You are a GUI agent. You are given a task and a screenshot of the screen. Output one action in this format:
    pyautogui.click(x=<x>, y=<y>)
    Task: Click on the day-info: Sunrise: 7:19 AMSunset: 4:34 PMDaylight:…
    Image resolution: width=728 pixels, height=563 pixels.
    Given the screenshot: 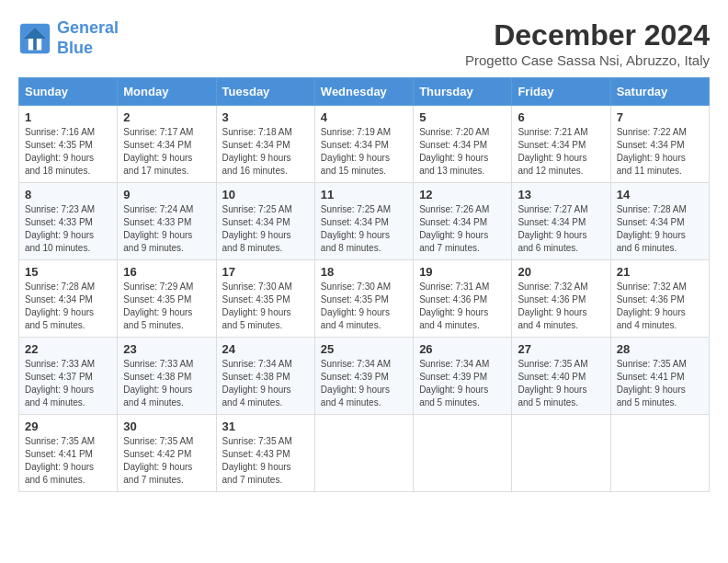 What is the action you would take?
    pyautogui.click(x=364, y=152)
    